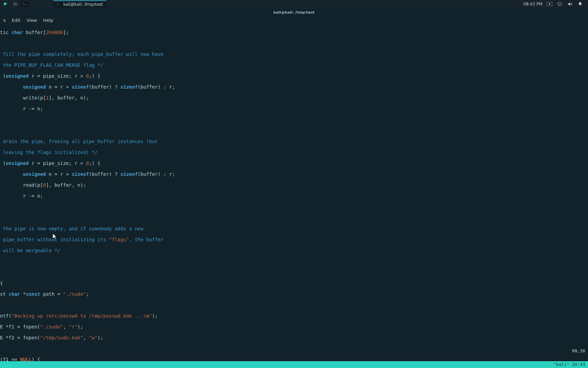  What do you see at coordinates (25, 4) in the screenshot?
I see `terminal-launcher-icon` at bounding box center [25, 4].